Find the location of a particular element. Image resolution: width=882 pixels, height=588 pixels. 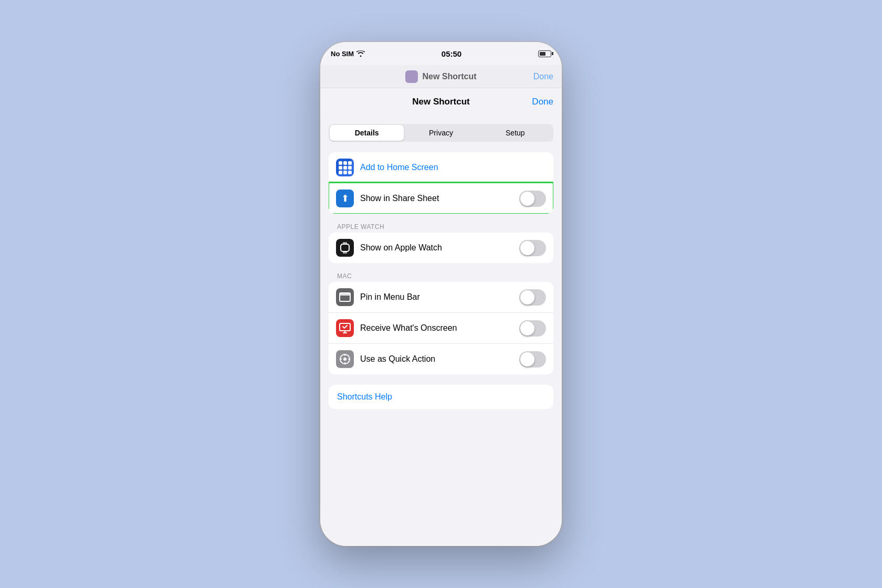

segmented-control: Details Privacy Setup is located at coordinates (441, 133).